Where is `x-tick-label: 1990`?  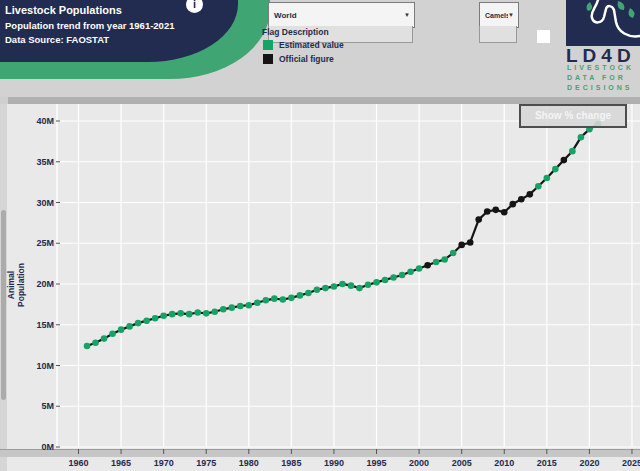 x-tick-label: 1990 is located at coordinates (334, 463).